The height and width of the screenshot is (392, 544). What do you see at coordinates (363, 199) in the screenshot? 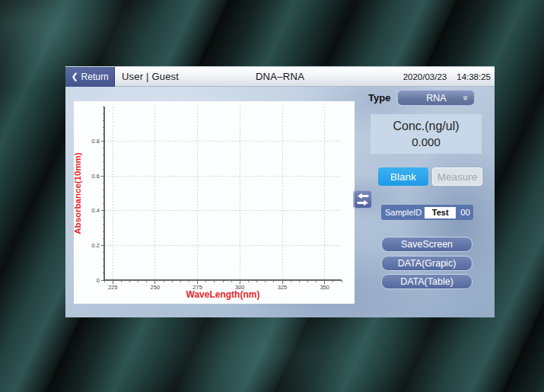
I see `swap-panel-button` at bounding box center [363, 199].